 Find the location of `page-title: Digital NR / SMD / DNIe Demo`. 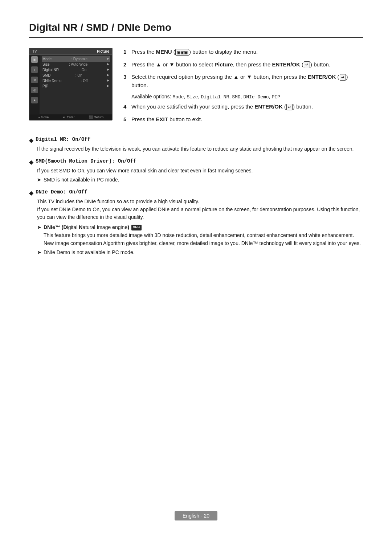

page-title: Digital NR / SMD / DNIe Demo is located at coordinates (196, 30).